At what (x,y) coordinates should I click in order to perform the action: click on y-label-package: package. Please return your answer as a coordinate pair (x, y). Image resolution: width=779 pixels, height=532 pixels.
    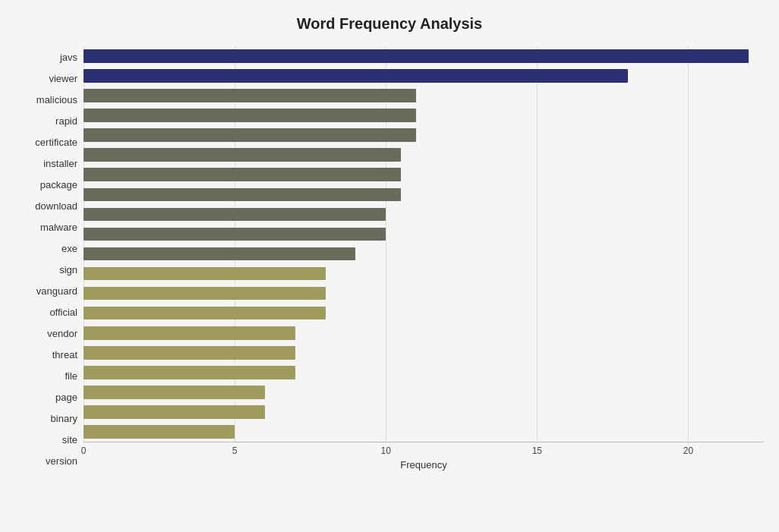
    Looking at the image, I should click on (59, 185).